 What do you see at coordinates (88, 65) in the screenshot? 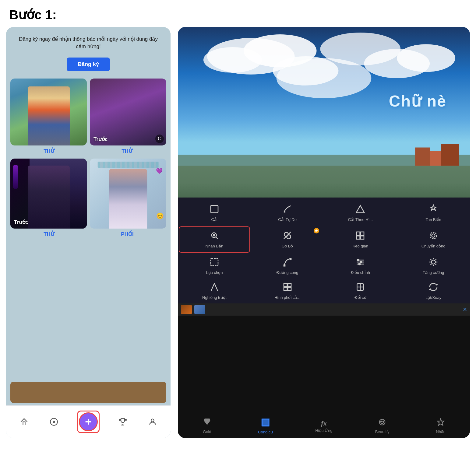
I see `dang-ky-button: Đăng ký` at bounding box center [88, 65].